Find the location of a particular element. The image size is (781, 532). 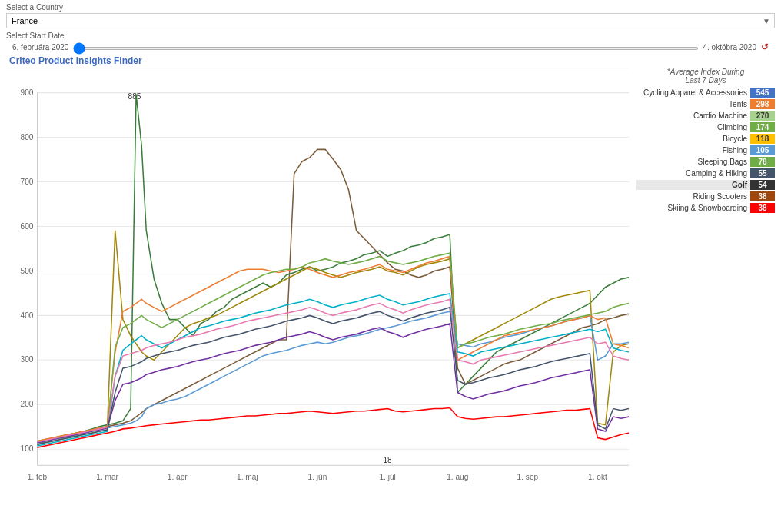

svg-text: 1. apr is located at coordinates (178, 477).